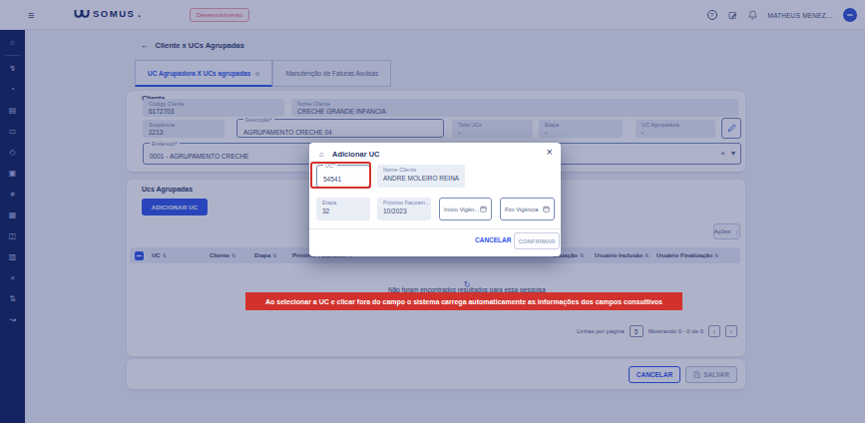 The height and width of the screenshot is (429, 868). I want to click on modal-title: Adicionar UC, so click(356, 154).